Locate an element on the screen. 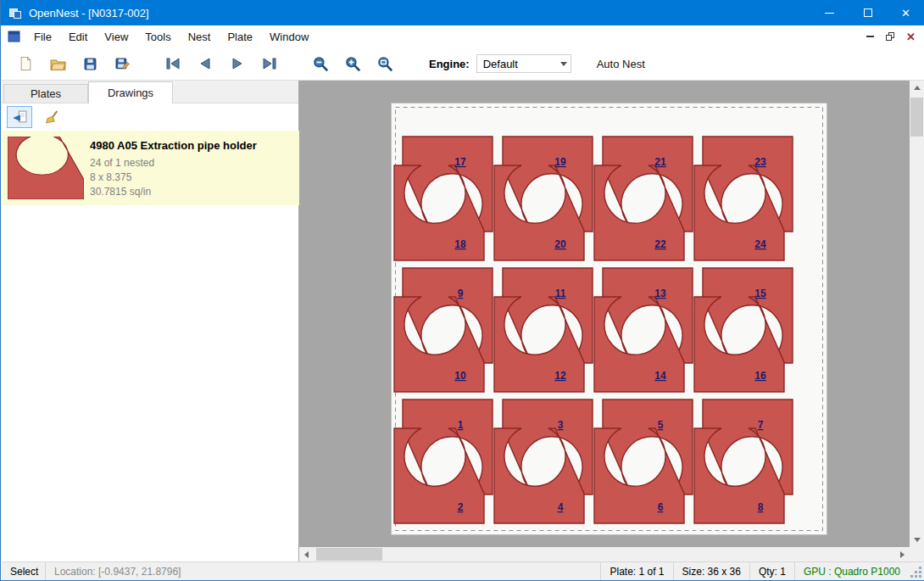 This screenshot has height=581, width=924. broom-icon is located at coordinates (53, 117).